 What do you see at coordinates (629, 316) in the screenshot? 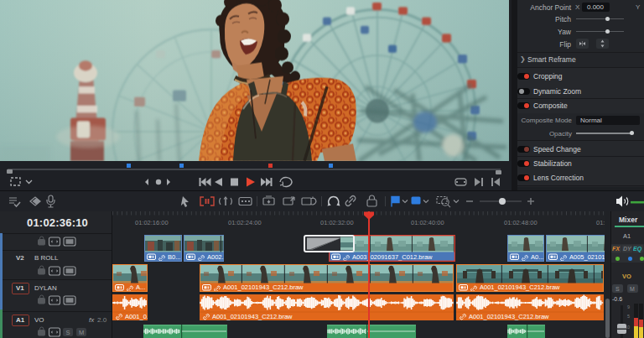
I see `svg-text: 5` at bounding box center [629, 316].